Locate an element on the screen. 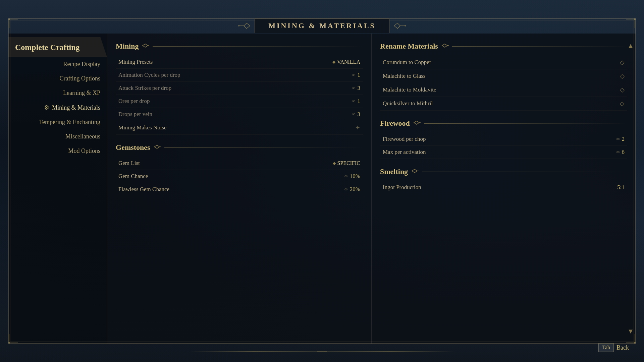 The height and width of the screenshot is (362, 644). smelting-section-header: Smelting is located at coordinates (504, 172).